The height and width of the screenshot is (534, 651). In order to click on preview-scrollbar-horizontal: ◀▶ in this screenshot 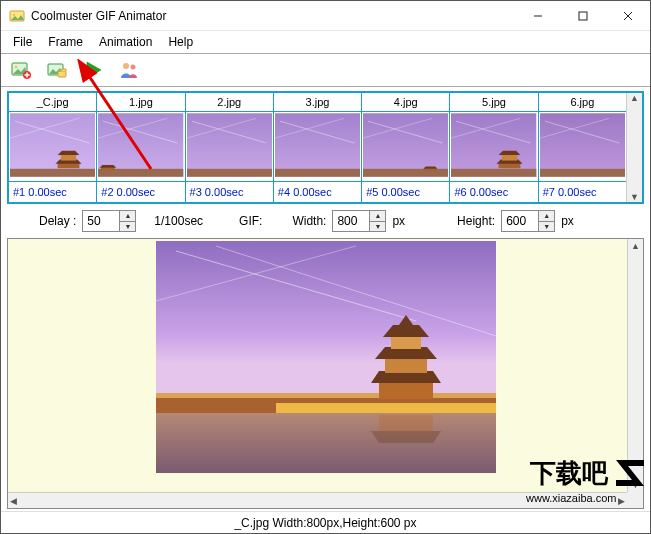, I will do `click(318, 500)`.